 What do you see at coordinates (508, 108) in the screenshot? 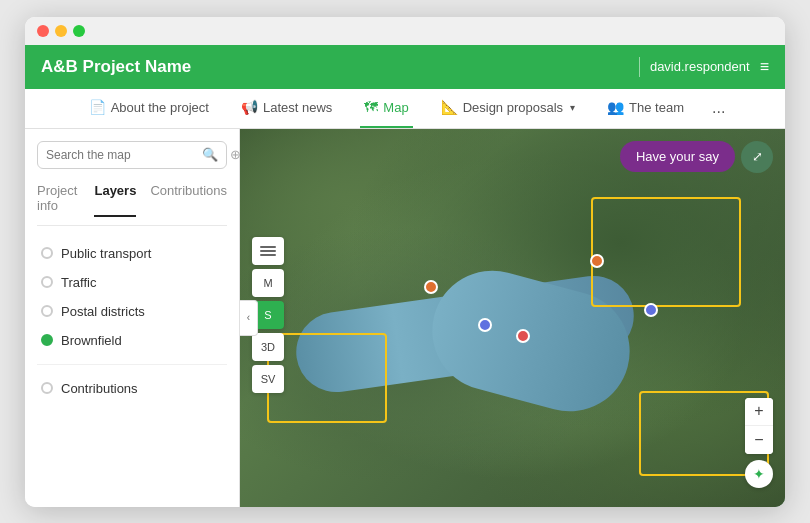
I see `nav-item-proposals: 📐 Design proposals ▾` at bounding box center [508, 108].